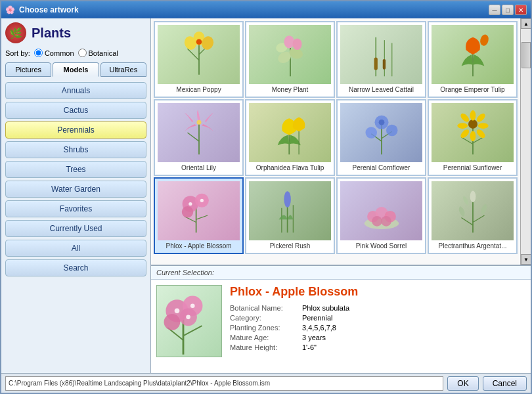 The height and width of the screenshot is (394, 532). I want to click on tab-pictures: Pictures, so click(28, 70).